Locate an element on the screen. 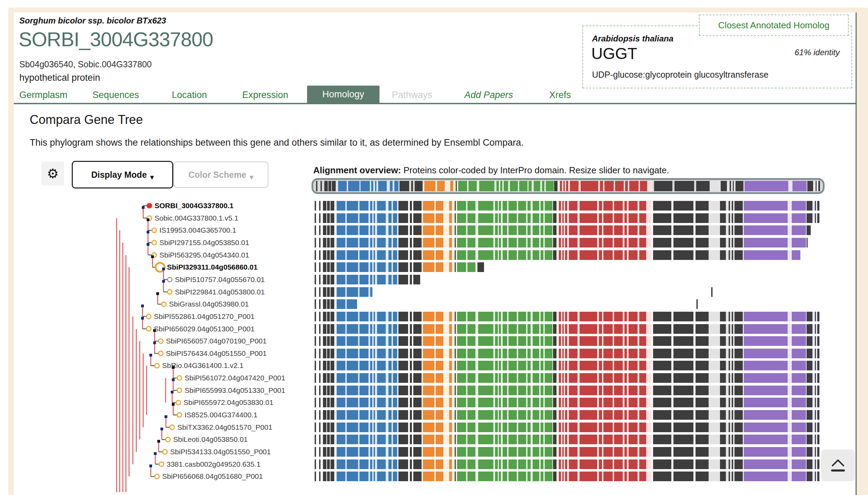 This screenshot has width=868, height=495. homolog-symbol: UGGT is located at coordinates (614, 54).